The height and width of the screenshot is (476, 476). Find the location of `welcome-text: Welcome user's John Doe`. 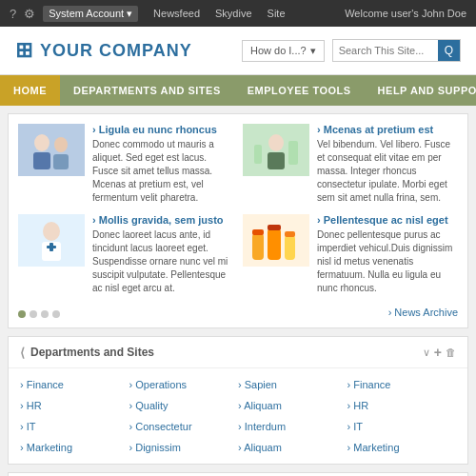

welcome-text: Welcome user's John Doe is located at coordinates (406, 13).